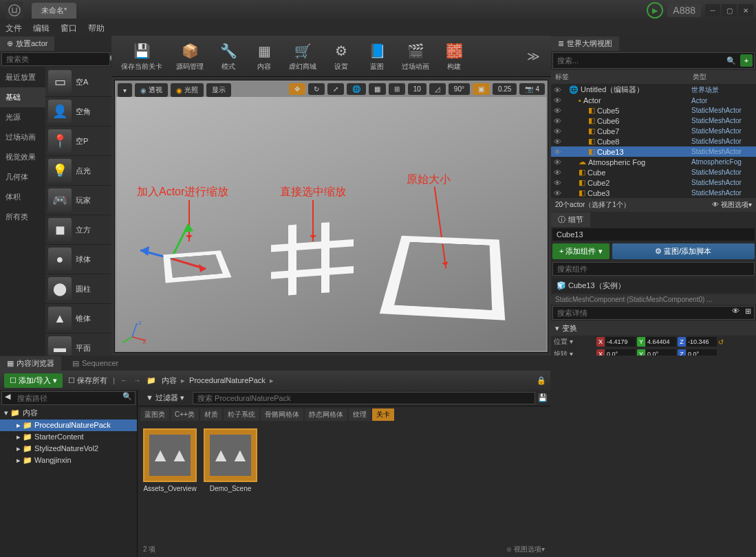 This screenshot has width=756, height=557. What do you see at coordinates (151, 90) in the screenshot?
I see `vp-perspective-button: ◉透视` at bounding box center [151, 90].